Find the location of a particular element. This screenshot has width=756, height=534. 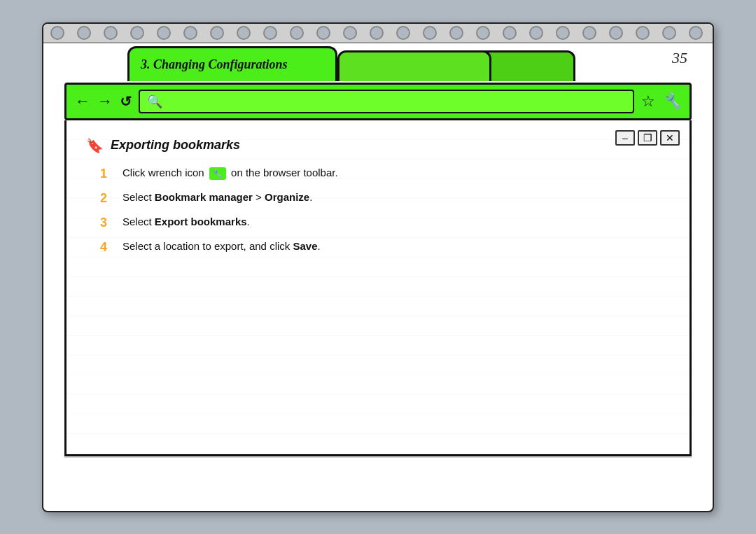

step-number-3: 3 is located at coordinates (108, 223).